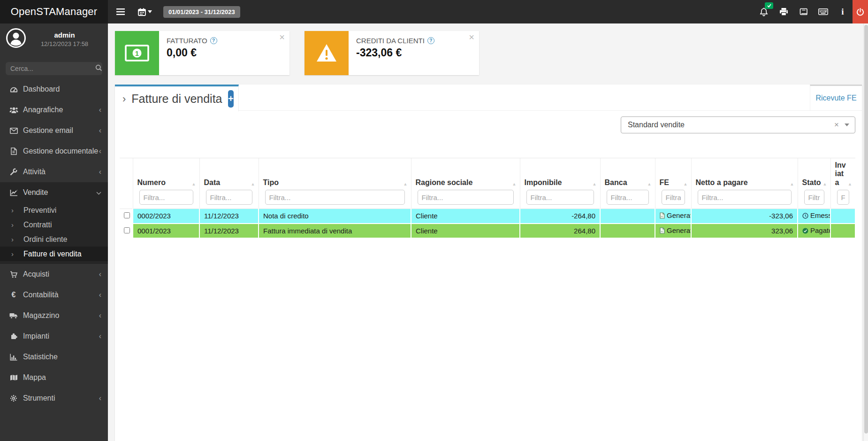 The image size is (868, 441). What do you see at coordinates (843, 184) in the screenshot?
I see `column-header-inviata: Inviata▲` at bounding box center [843, 184].